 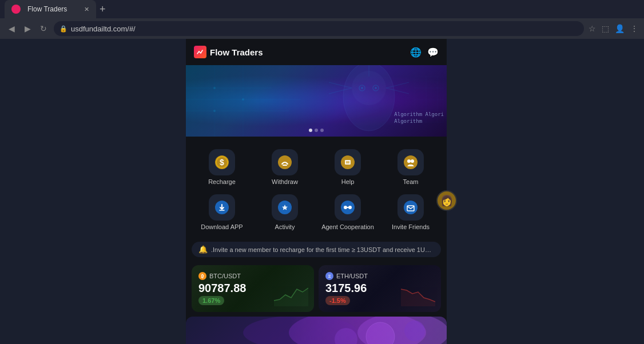 What do you see at coordinates (416, 53) in the screenshot?
I see `globe-icon: 🌐` at bounding box center [416, 53].